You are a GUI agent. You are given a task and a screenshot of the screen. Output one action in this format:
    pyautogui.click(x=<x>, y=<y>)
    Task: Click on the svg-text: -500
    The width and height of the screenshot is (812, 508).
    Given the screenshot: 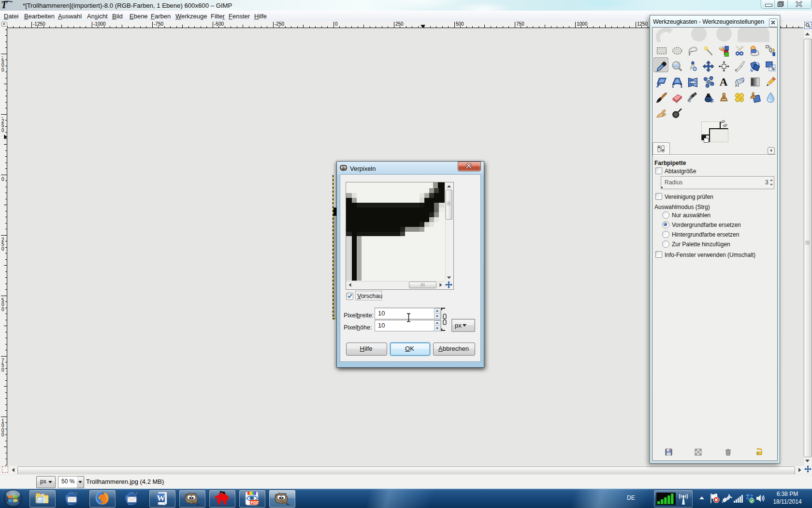 What is the action you would take?
    pyautogui.click(x=219, y=24)
    